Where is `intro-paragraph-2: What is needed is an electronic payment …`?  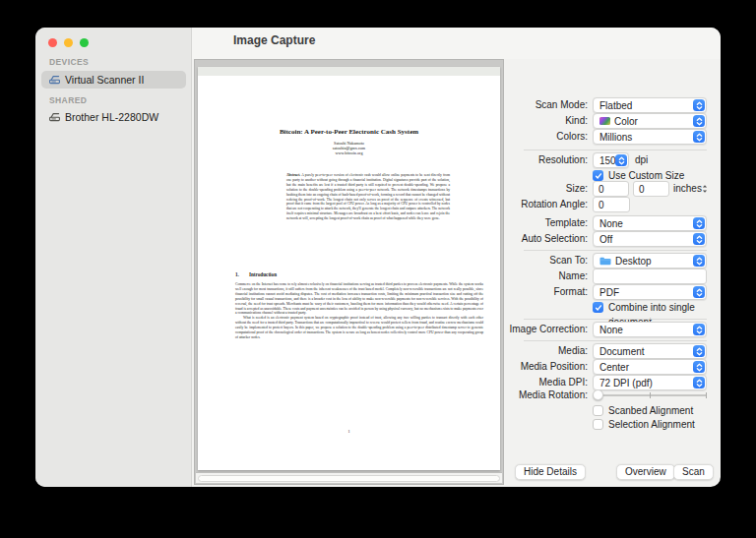 intro-paragraph-2: What is needed is an electronic payment … is located at coordinates (359, 329).